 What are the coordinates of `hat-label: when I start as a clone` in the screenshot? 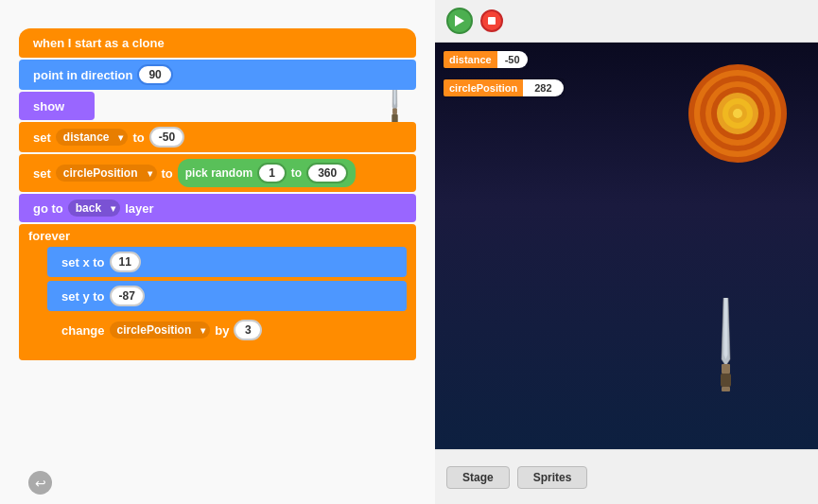 It's located at (98, 43).